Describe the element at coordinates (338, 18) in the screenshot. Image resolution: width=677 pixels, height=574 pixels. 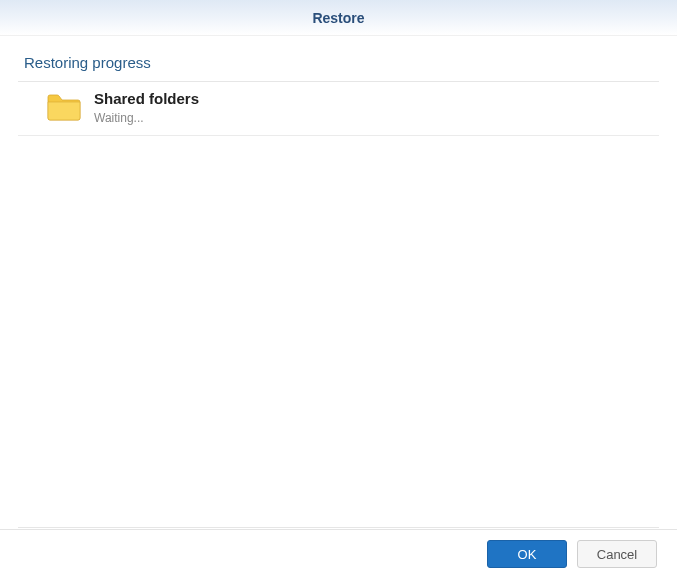
I see `window-title: Restore` at that location.